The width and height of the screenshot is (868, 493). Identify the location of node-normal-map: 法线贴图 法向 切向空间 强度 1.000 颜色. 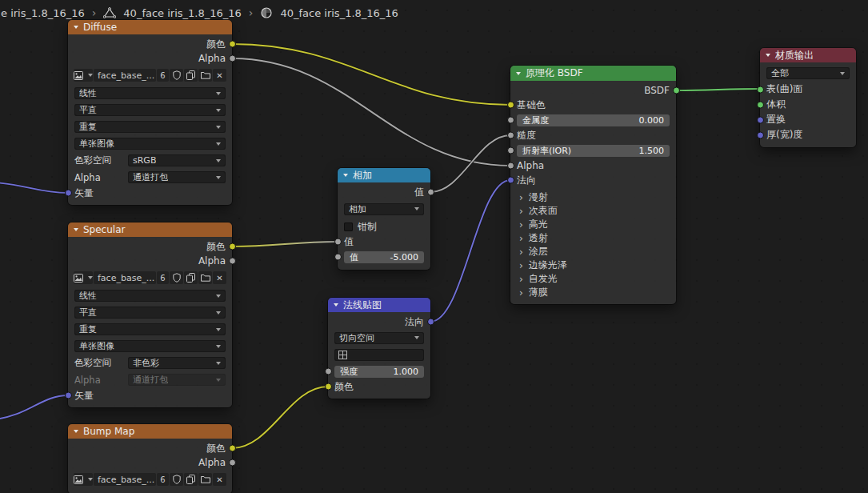
(379, 348).